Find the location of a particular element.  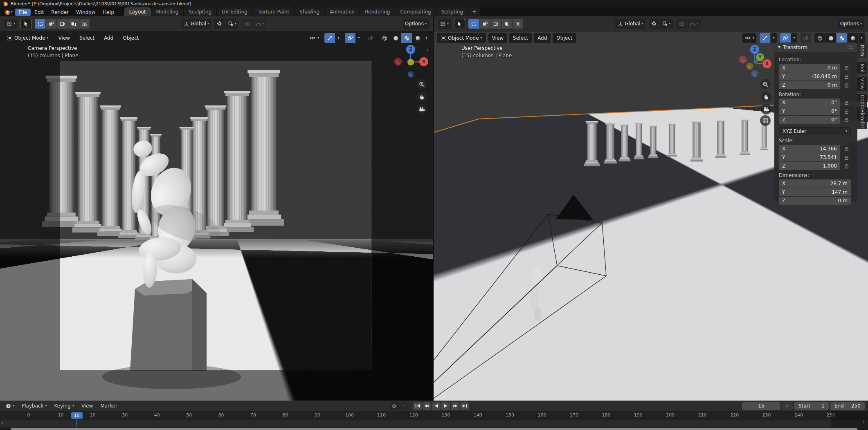

editor-type-button: ▾ is located at coordinates (11, 24).